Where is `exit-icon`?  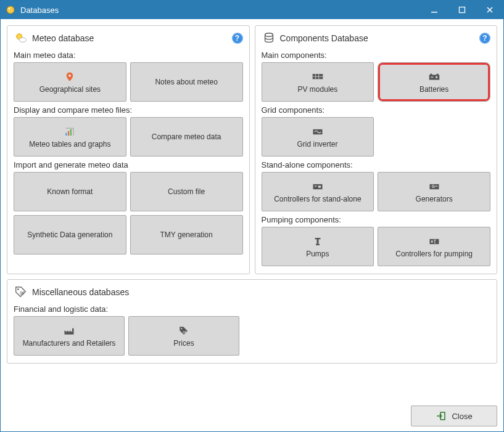
exit-icon is located at coordinates (441, 416).